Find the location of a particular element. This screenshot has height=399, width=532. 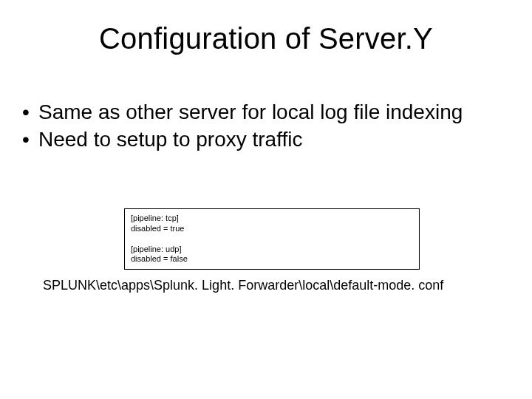

config-header: [pipeline: udp] is located at coordinates (272, 250).